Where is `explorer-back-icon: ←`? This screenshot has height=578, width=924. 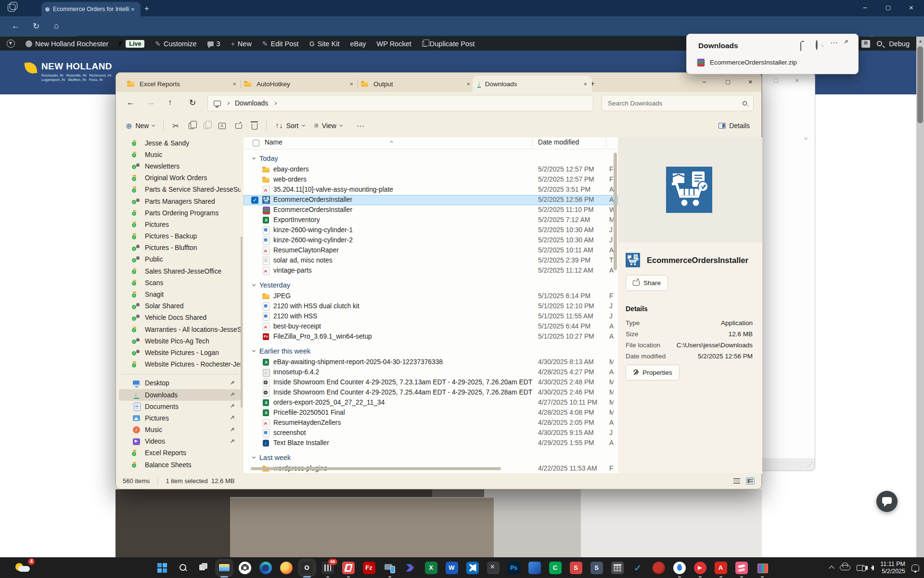 explorer-back-icon: ← is located at coordinates (131, 103).